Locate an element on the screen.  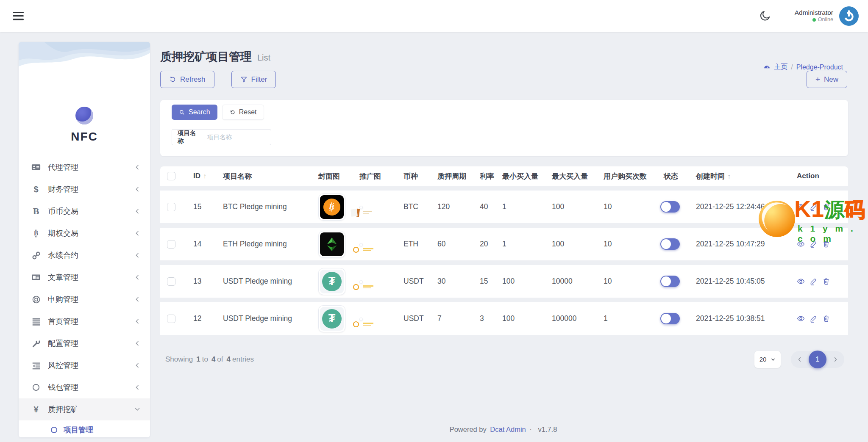
breadcrumb-home-link: 主页 is located at coordinates (781, 67).